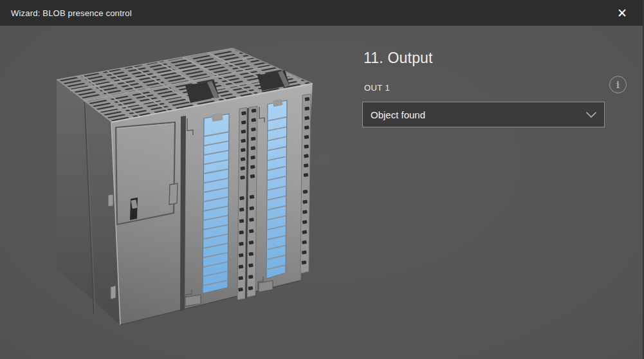 The width and height of the screenshot is (644, 359). Describe the element at coordinates (247, 203) in the screenshot. I see `plc-led-columns` at that location.